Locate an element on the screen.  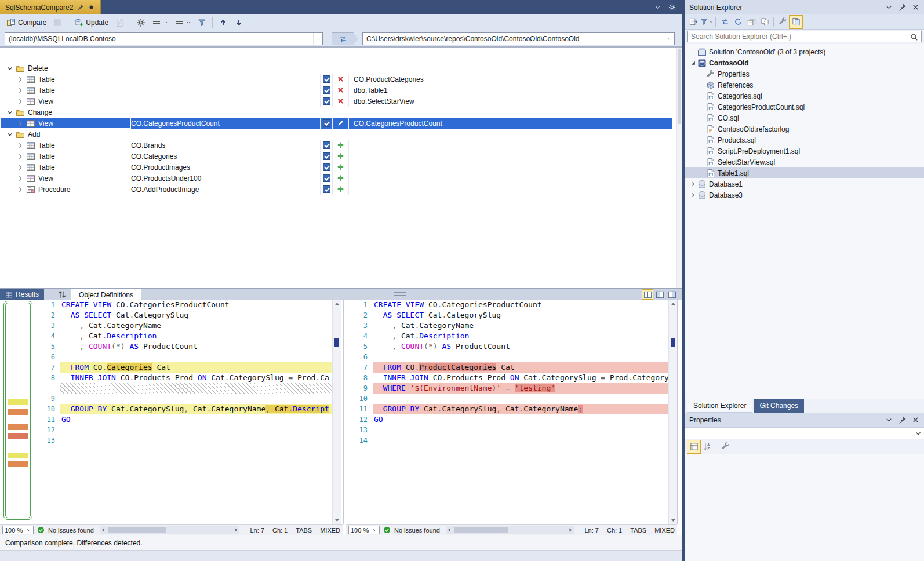
scroll-right-icon is located at coordinates (570, 530).